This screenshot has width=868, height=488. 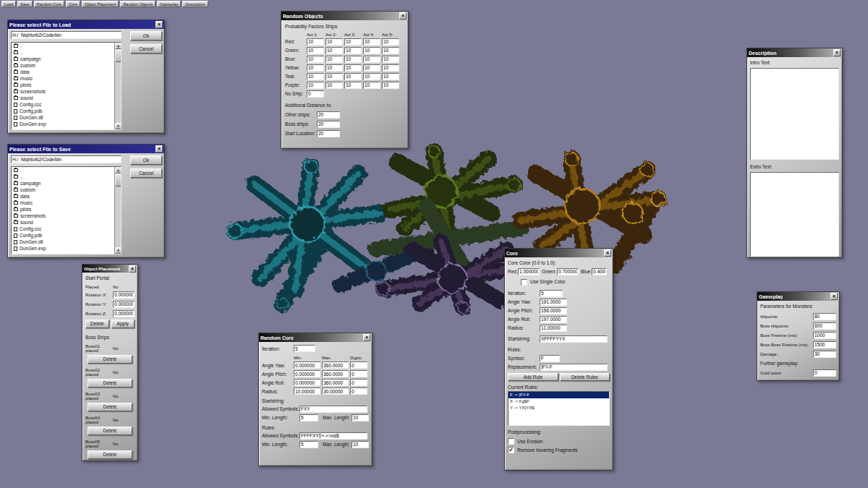 What do you see at coordinates (146, 36) in the screenshot?
I see `ok-button: Ok` at bounding box center [146, 36].